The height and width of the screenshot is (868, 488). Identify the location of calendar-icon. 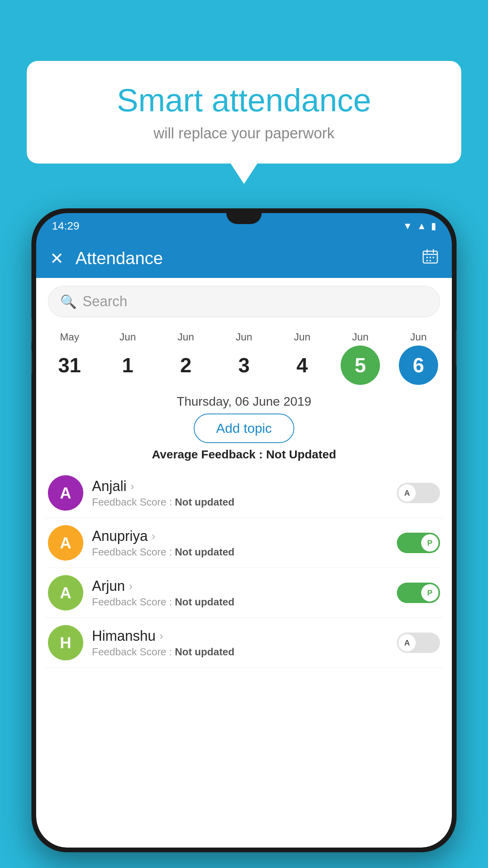
(430, 259).